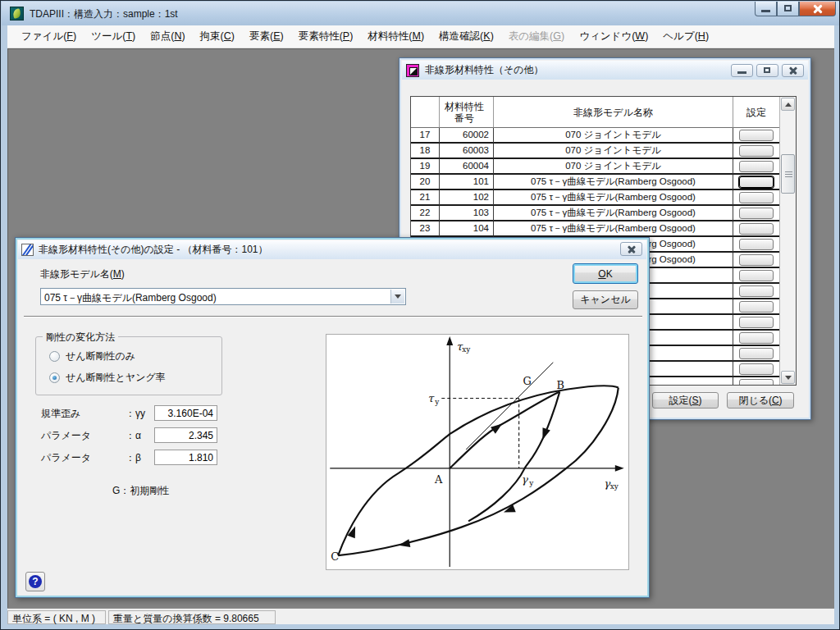 The width and height of the screenshot is (840, 630). What do you see at coordinates (135, 413) in the screenshot?
I see `field-symbol: ：γy` at bounding box center [135, 413].